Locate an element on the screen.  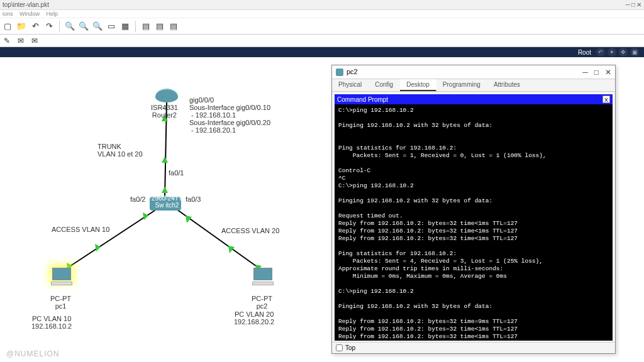
nav-cluster-icon: ✦ is located at coordinates (612, 52).